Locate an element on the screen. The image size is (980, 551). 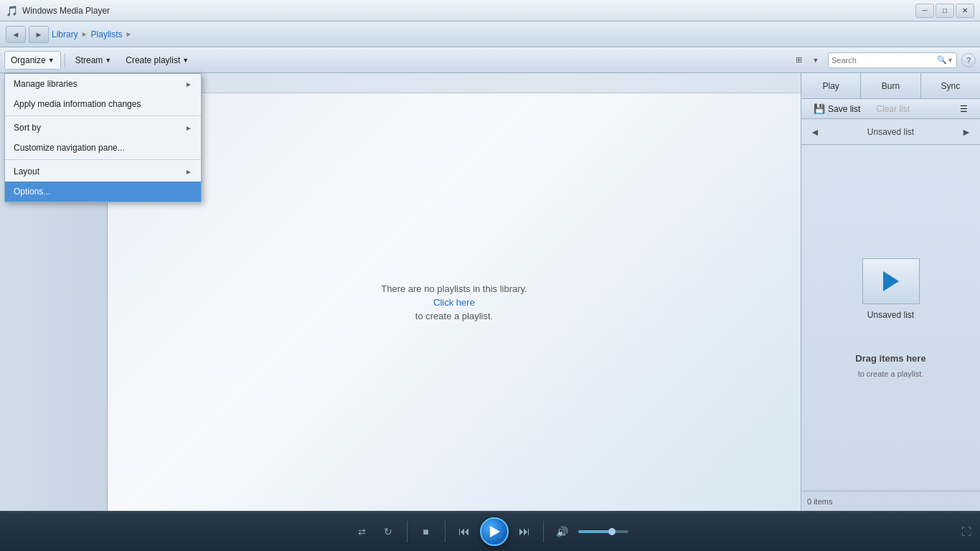
app-icon: 🎵 is located at coordinates (11, 11).